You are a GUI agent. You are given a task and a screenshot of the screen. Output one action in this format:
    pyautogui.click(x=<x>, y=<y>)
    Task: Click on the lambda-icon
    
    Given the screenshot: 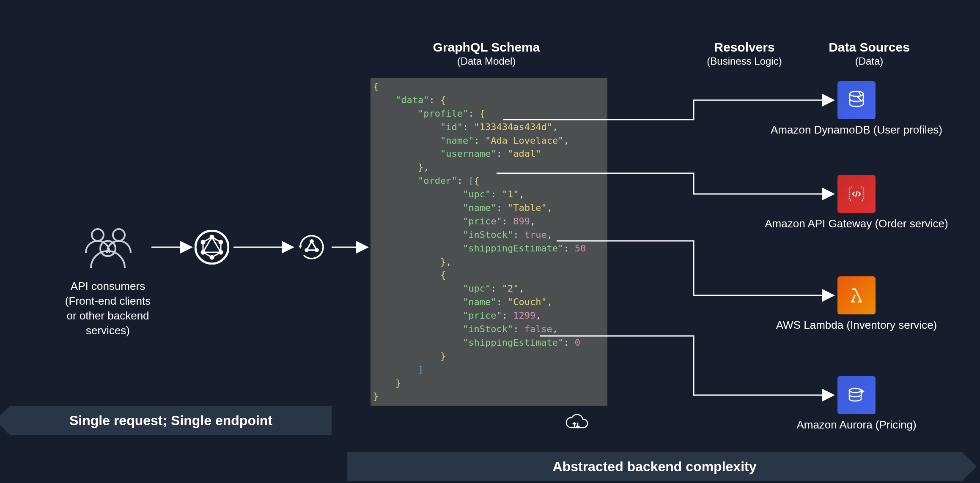 What is the action you would take?
    pyautogui.click(x=856, y=295)
    